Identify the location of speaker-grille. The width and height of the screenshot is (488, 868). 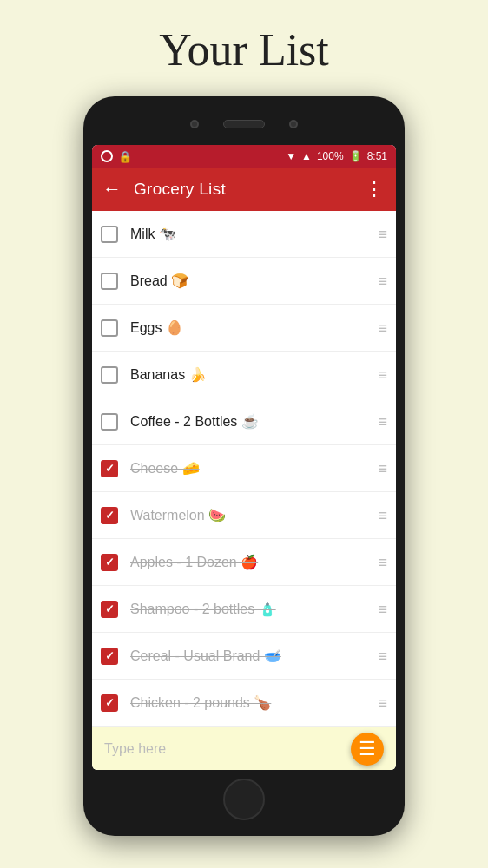
(244, 124).